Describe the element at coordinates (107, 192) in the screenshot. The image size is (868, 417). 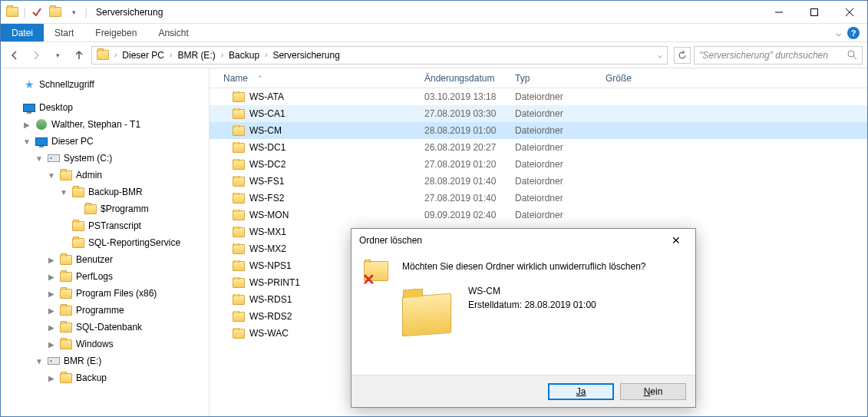
I see `tree-item: ▼Backup-BMR` at that location.